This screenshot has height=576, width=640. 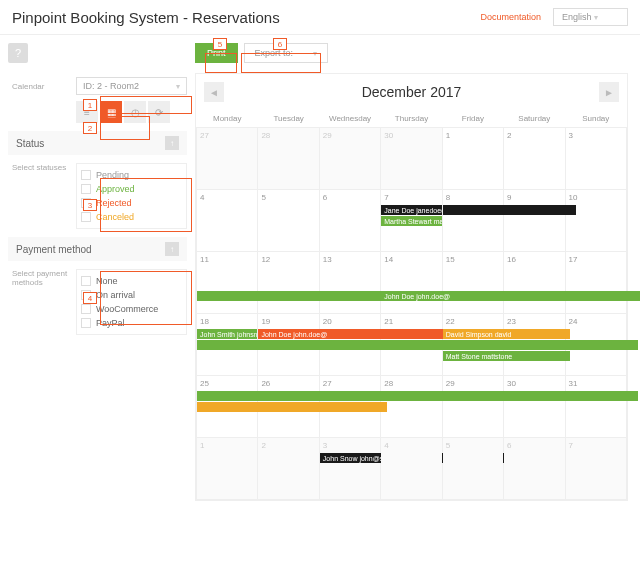 What do you see at coordinates (18, 53) in the screenshot?
I see `help-icon: ?` at bounding box center [18, 53].